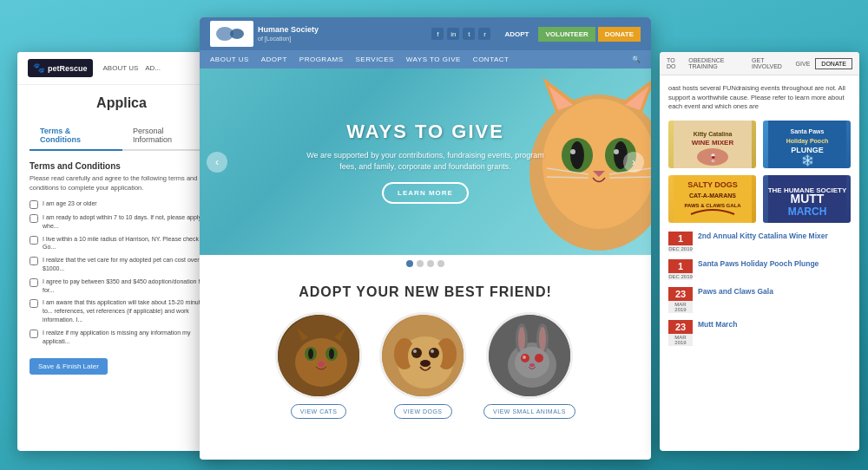 This screenshot has height=470, width=868. Describe the element at coordinates (807, 144) in the screenshot. I see `santa-paws-logo: Santa Paws Holiday Pooch PLUNGE ❄️` at that location.